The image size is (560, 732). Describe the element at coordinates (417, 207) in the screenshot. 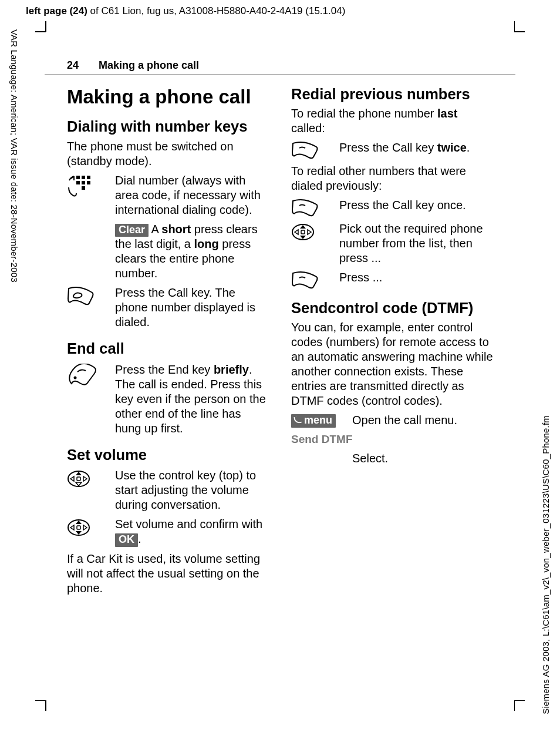

I see `redial-once: Press the Call key once.` at that location.